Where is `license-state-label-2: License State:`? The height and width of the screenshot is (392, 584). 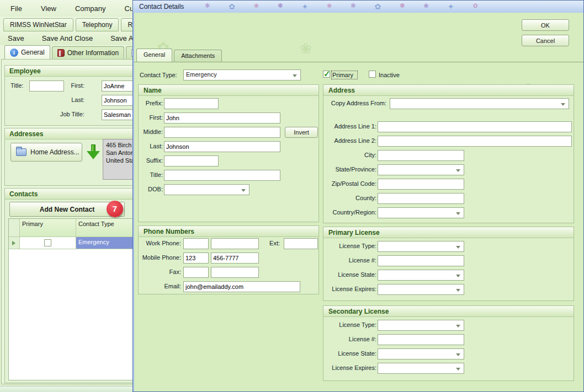
license-state-label-2: License State: is located at coordinates (351, 353).